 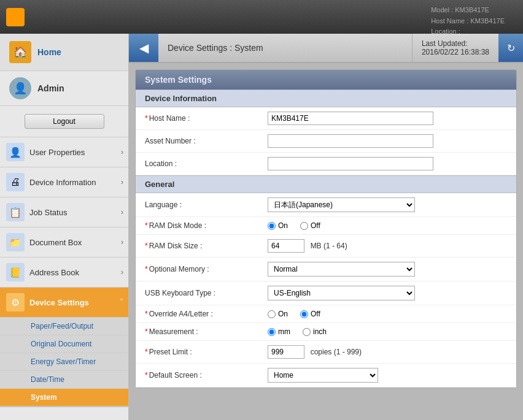 I want to click on model-value: KM3B417E, so click(x=472, y=10).